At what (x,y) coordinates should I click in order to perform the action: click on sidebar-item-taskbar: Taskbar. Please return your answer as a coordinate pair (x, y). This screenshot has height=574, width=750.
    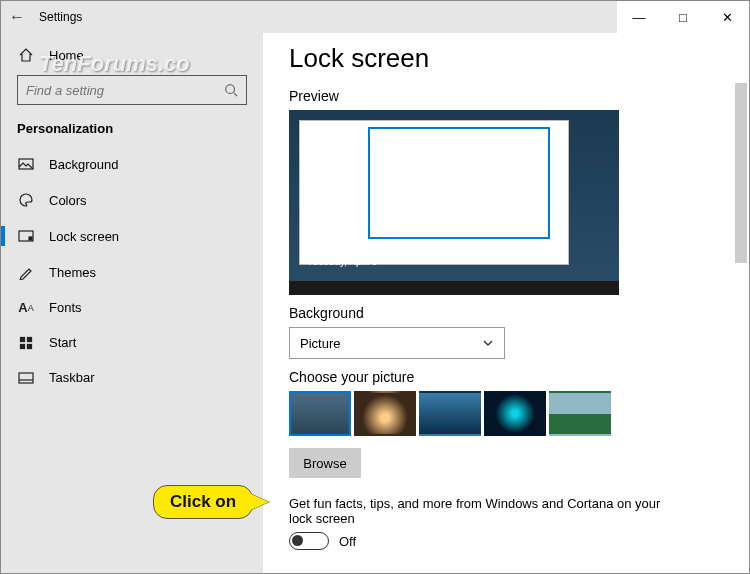
    Looking at the image, I should click on (132, 378).